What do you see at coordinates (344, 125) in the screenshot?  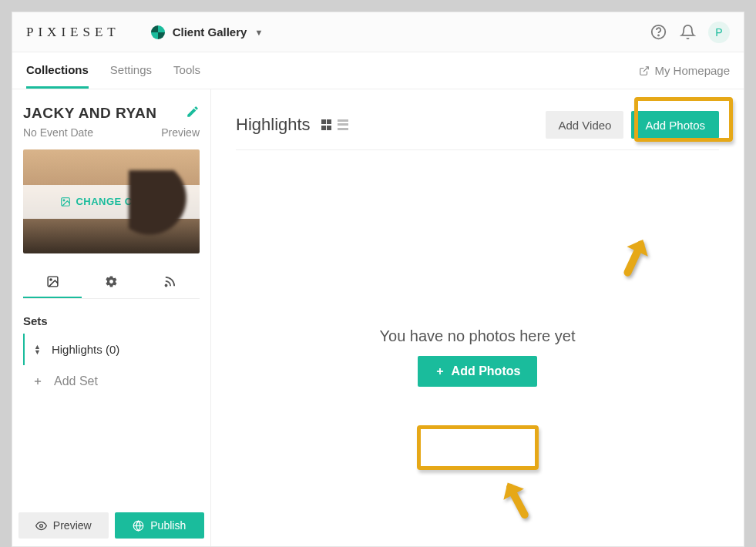 I see `list-view-icon` at bounding box center [344, 125].